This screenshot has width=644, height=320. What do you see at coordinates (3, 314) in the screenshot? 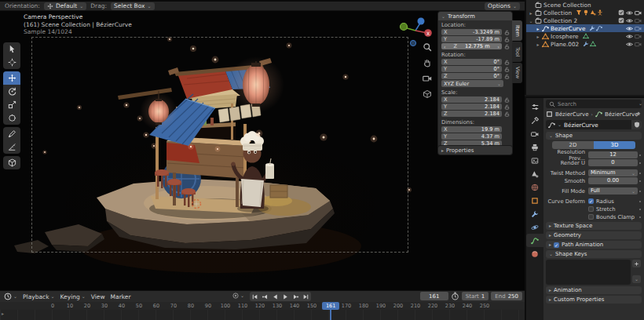
I see `channel-expand-icon: ▸` at bounding box center [3, 314].